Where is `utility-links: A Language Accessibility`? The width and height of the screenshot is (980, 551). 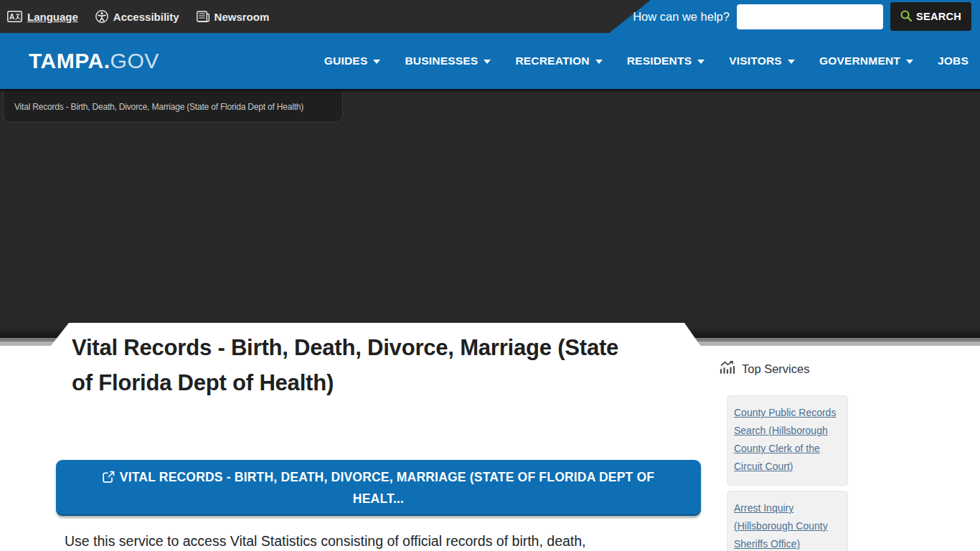 utility-links: A Language Accessibility is located at coordinates (135, 17).